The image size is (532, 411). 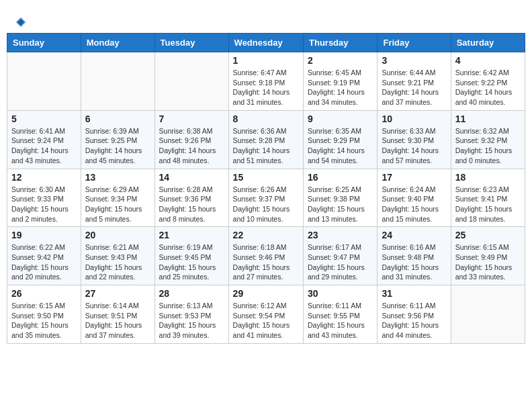 What do you see at coordinates (488, 82) in the screenshot?
I see `calendar-cell: 4Sunrise: 6:42 AM Sunset: 9:22 PM Daylig…` at bounding box center [488, 82].